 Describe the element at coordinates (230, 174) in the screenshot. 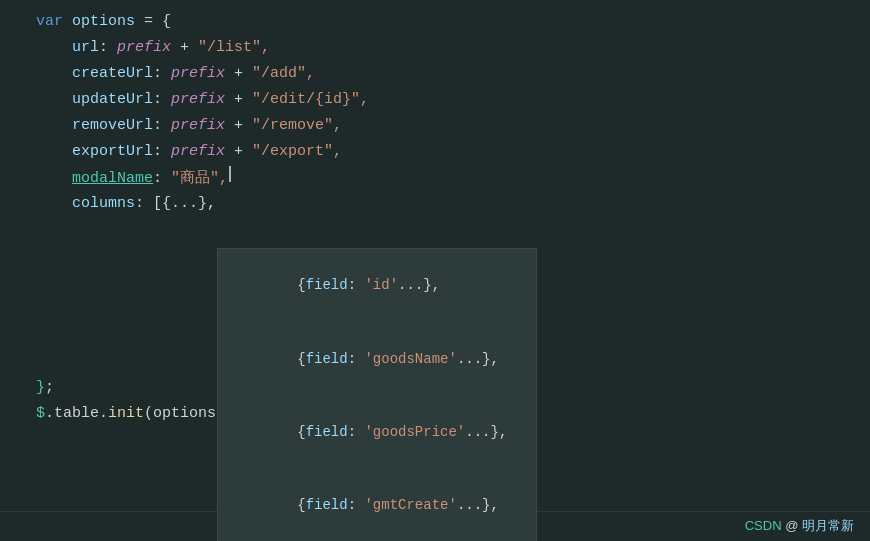

I see `text-cursor` at that location.